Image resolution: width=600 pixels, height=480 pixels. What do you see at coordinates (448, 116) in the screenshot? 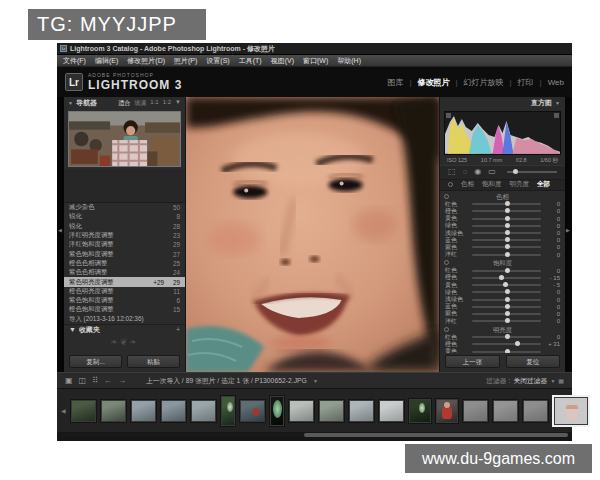
I see `shadow-clipping-icon` at bounding box center [448, 116].